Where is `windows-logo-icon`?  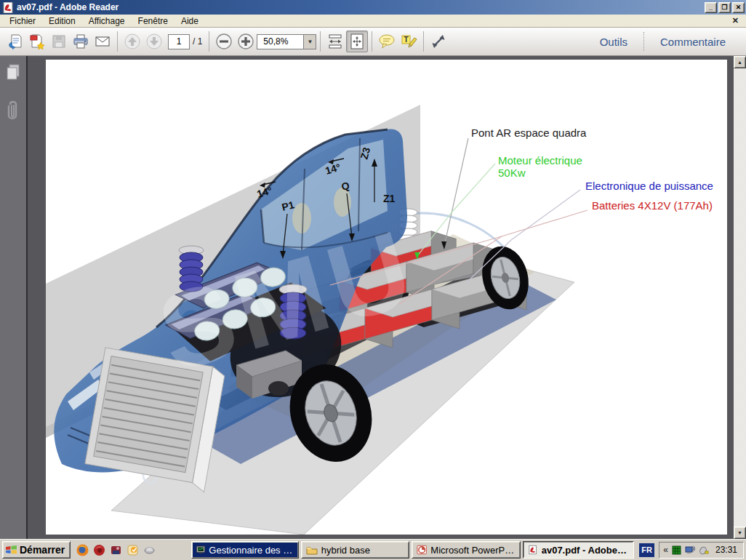 windows-logo-icon is located at coordinates (12, 550).